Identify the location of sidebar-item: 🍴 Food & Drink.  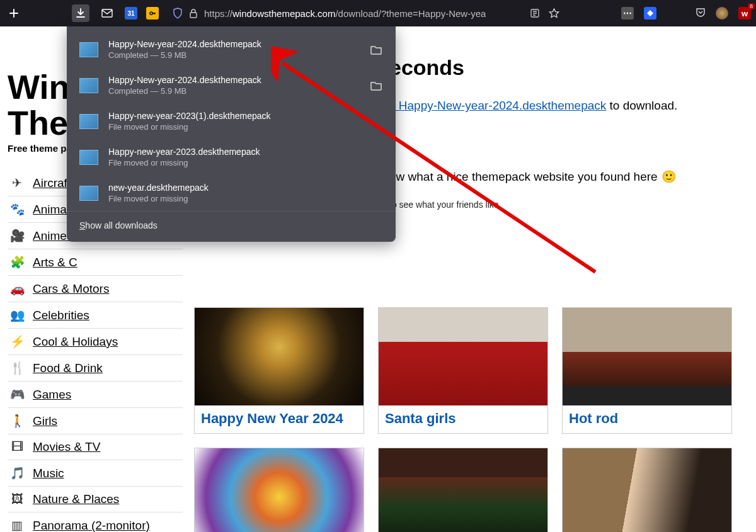
(95, 368).